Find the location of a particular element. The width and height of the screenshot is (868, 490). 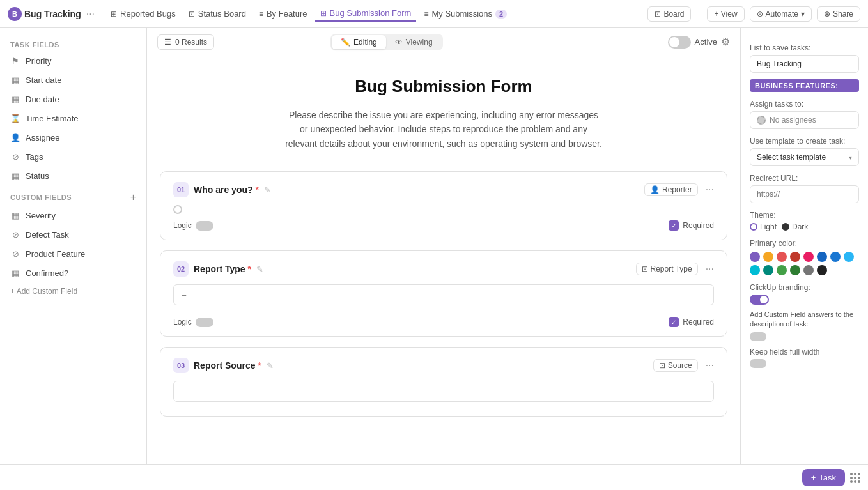

required-checkbox-01: ✓ is located at coordinates (674, 226).